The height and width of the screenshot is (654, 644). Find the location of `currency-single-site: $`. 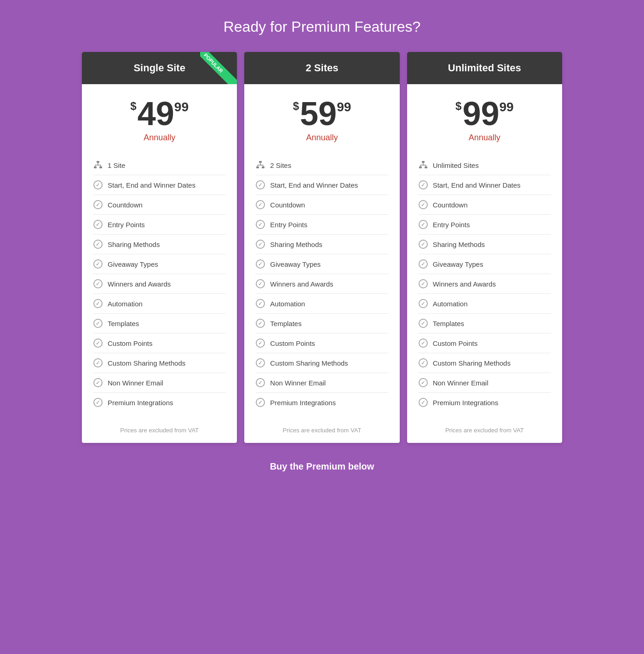

currency-single-site: $ is located at coordinates (133, 106).